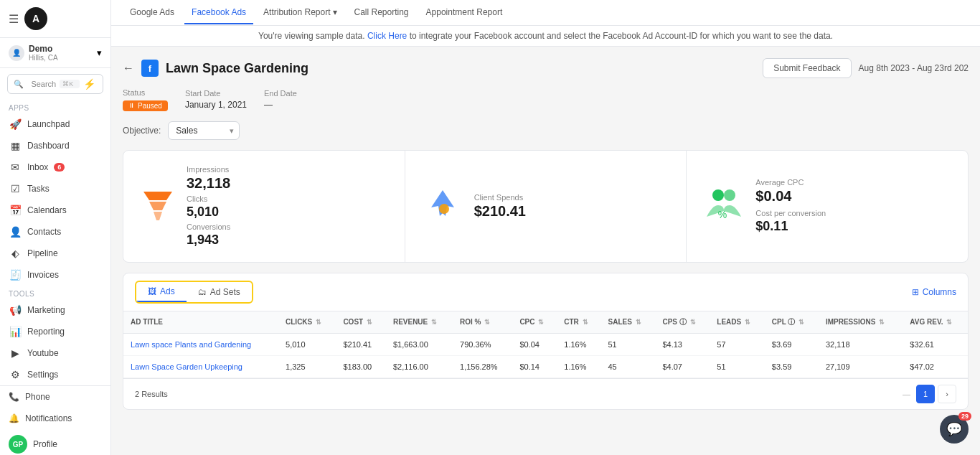 This screenshot has width=980, height=455. Describe the element at coordinates (545, 323) in the screenshot. I see `table-header: AD TITLE CLICKS ⇅ COST ⇅ REVENUE ⇅ ROI %…` at that location.